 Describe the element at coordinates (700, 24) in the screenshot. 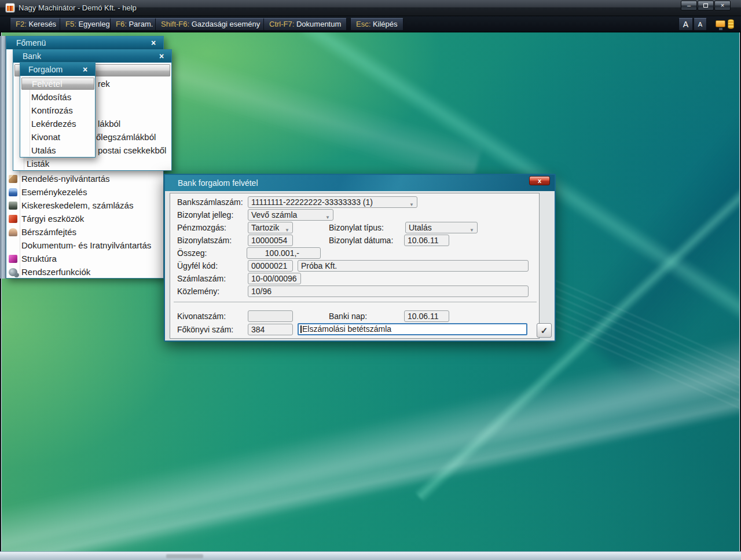

I see `font-size-decrease-button: A` at that location.